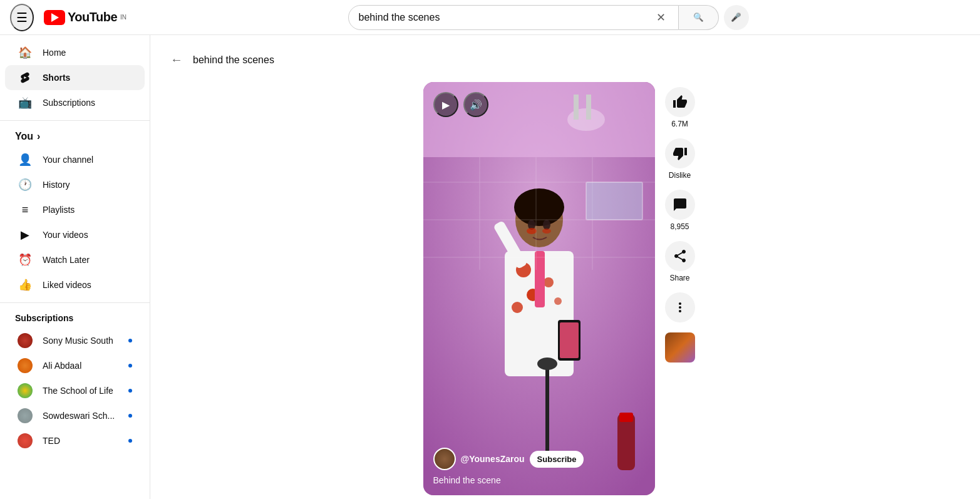 The image size is (980, 499). What do you see at coordinates (25, 260) in the screenshot?
I see `watch-later-icon: ⏰` at bounding box center [25, 260].